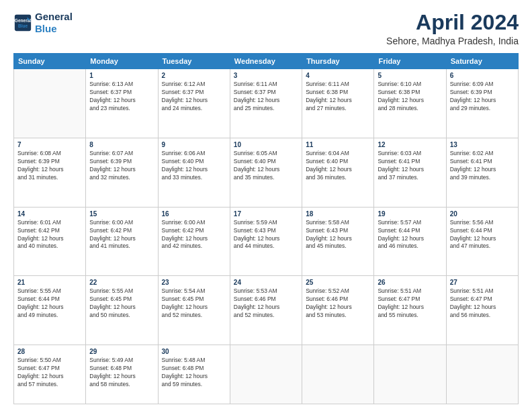 This screenshot has height=411, width=532. I want to click on day-number: 20, so click(482, 214).